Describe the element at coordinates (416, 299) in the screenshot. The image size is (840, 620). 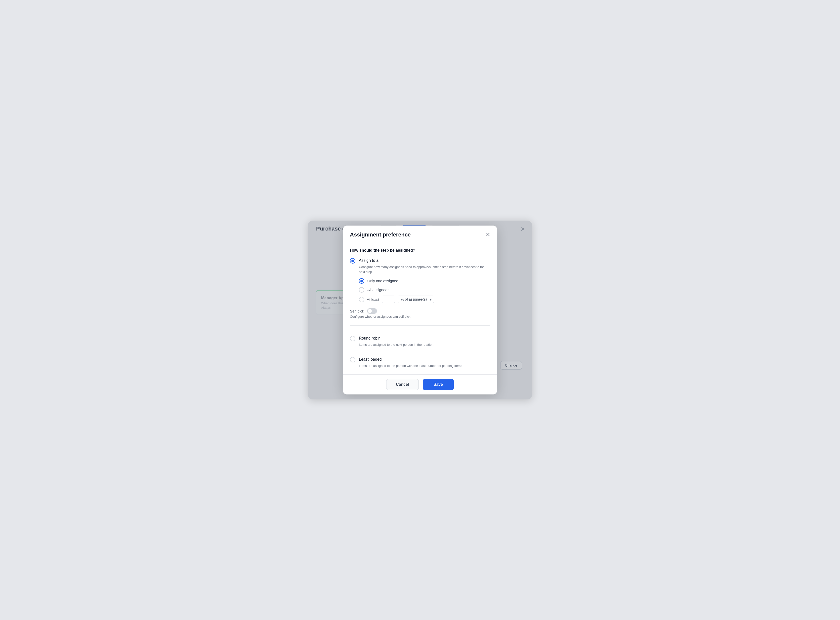
I see `at-least-select-wrap: % of assignee(s) # of assignee(s)` at that location.